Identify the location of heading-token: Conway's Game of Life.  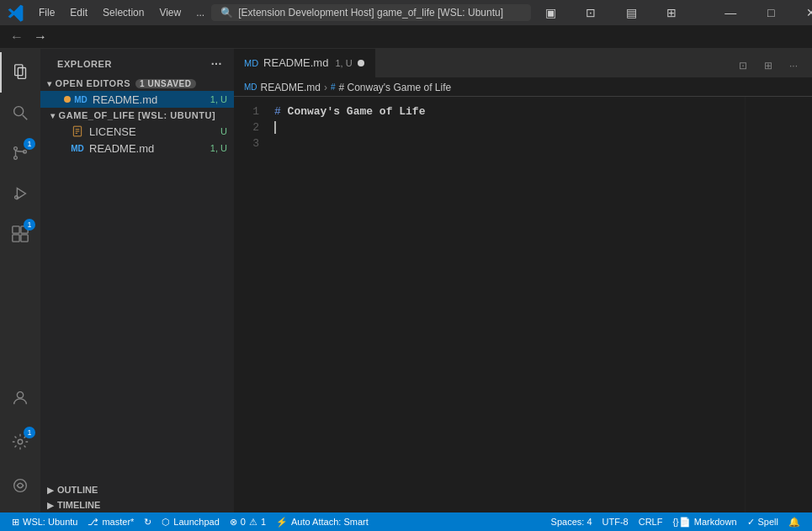
(353, 111).